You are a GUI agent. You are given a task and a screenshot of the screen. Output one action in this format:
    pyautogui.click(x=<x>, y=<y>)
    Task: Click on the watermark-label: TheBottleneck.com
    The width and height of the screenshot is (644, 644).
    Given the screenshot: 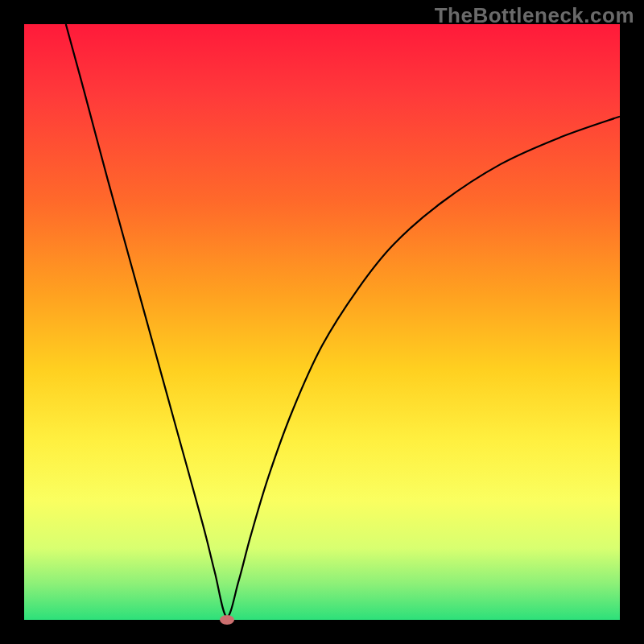 What is the action you would take?
    pyautogui.click(x=535, y=16)
    